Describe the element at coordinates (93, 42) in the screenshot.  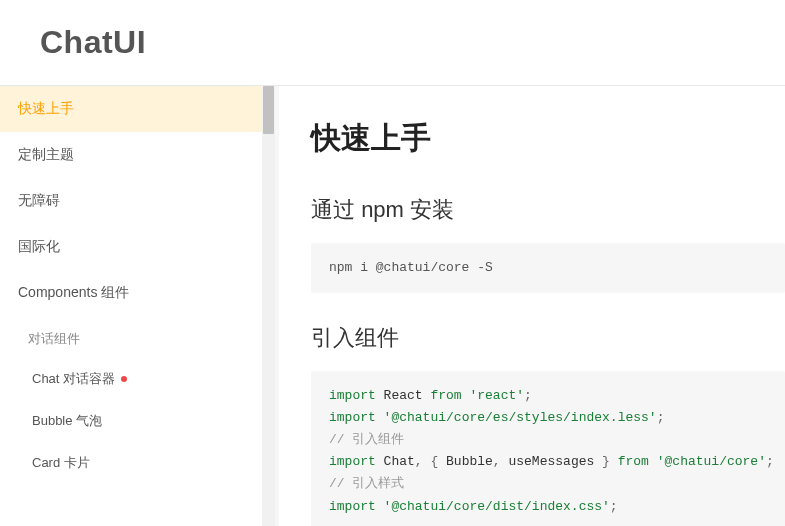
I see `logo: ChatUI` at that location.